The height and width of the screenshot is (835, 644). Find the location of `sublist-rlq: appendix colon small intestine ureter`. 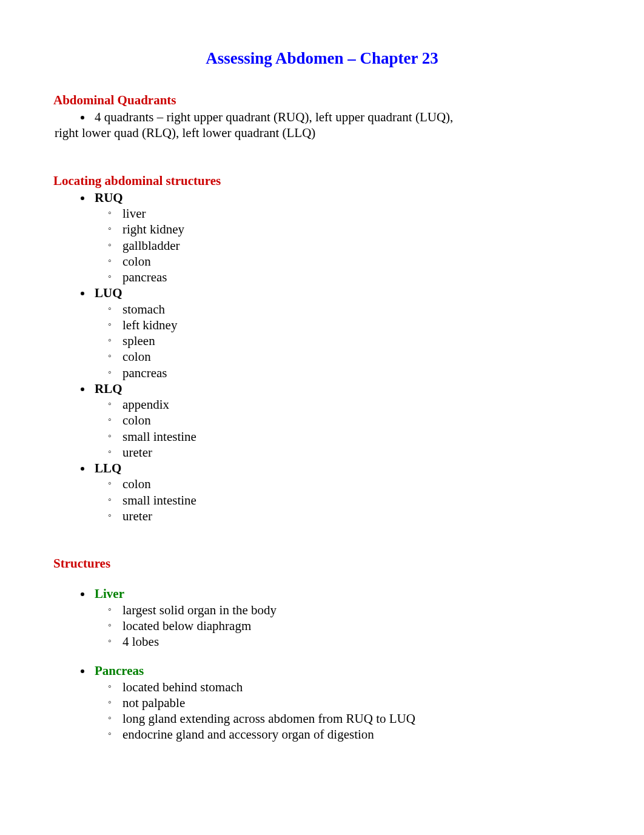

sublist-rlq: appendix colon small intestine ureter is located at coordinates (343, 428).